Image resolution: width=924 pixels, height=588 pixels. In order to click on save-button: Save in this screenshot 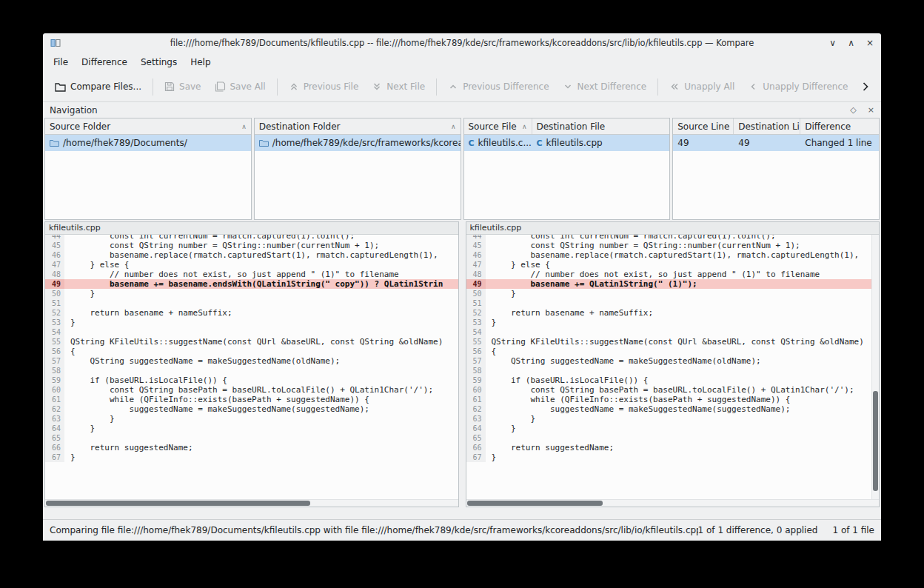, I will do `click(182, 87)`.